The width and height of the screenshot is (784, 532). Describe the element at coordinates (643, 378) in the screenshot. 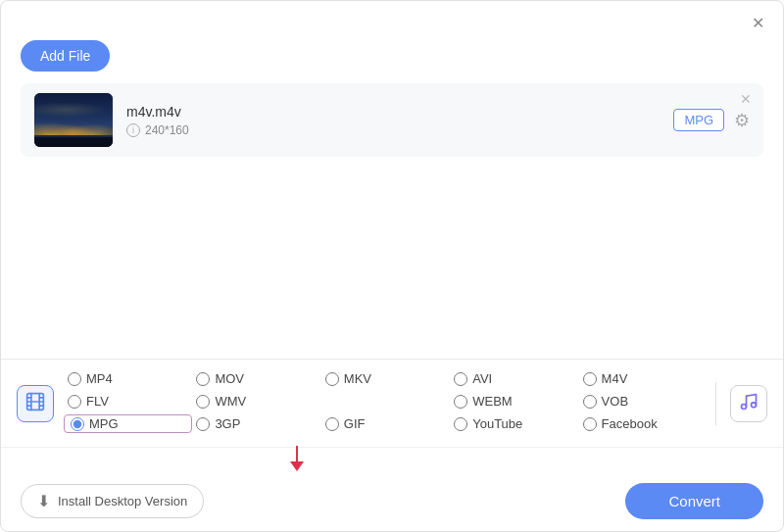

I see `format-m4v: M4V` at that location.